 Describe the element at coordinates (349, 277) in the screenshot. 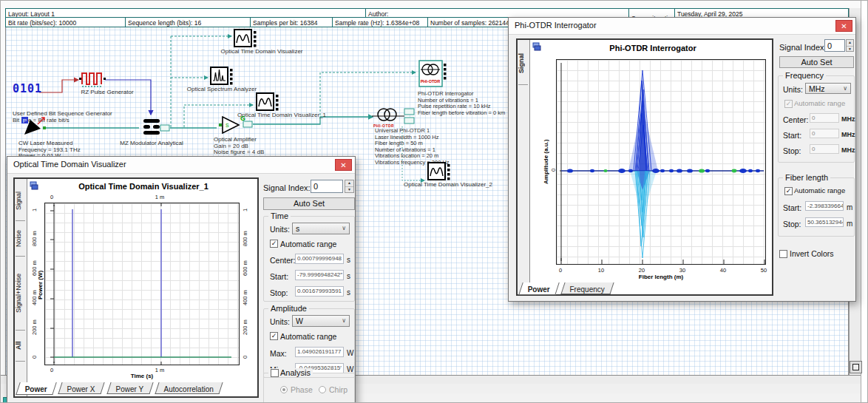

I see `time-start-unit: s` at that location.